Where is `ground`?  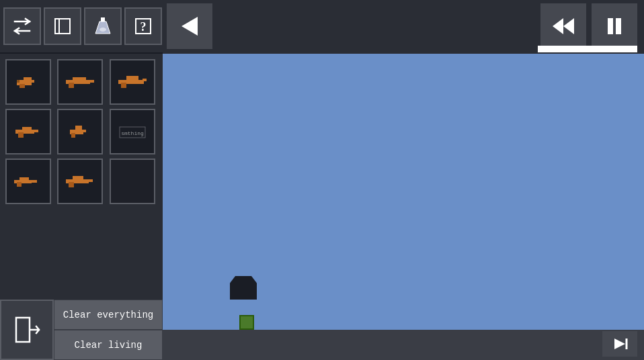 ground is located at coordinates (403, 345).